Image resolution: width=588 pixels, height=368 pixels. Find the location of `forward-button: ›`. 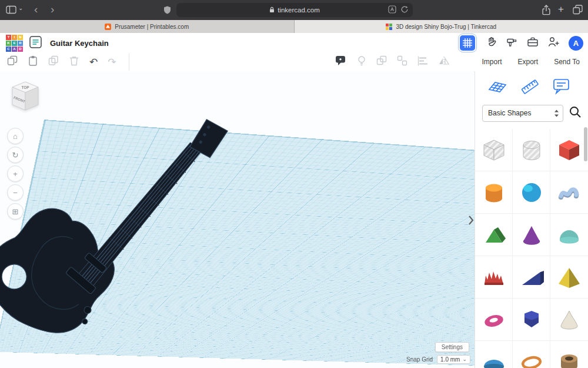

forward-button: › is located at coordinates (52, 9).